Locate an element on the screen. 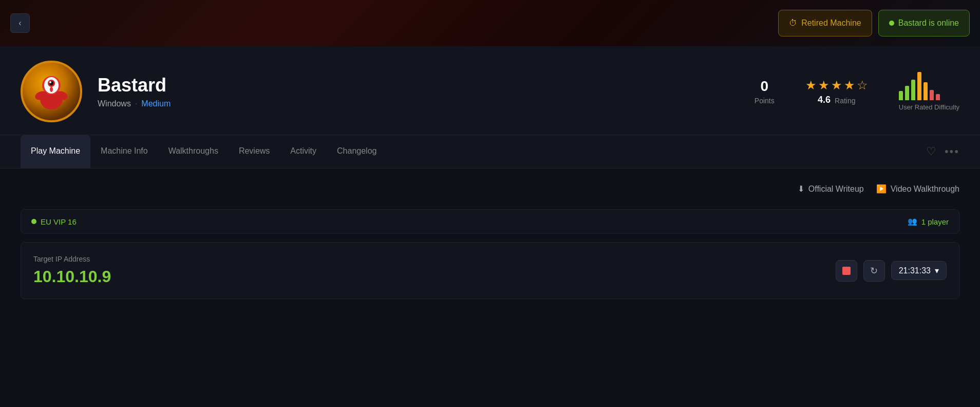 This screenshot has width=980, height=407. avatar is located at coordinates (51, 91).